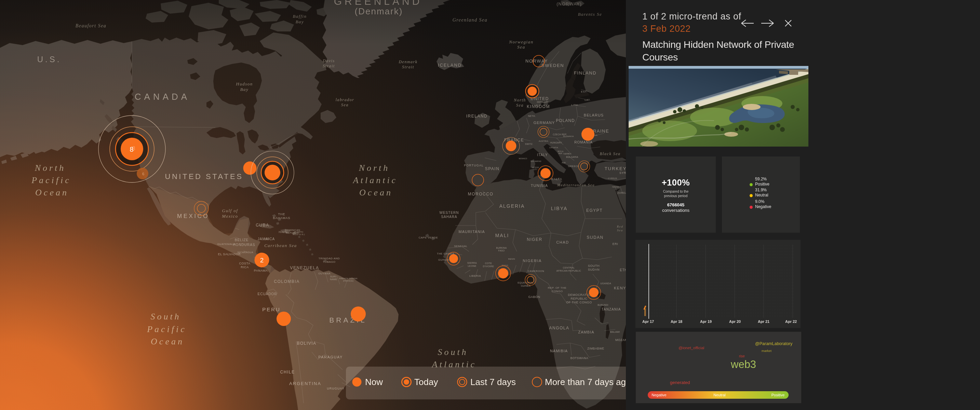 Image resolution: width=980 pixels, height=410 pixels. What do you see at coordinates (778, 395) in the screenshot?
I see `svg-text: Positive` at bounding box center [778, 395].